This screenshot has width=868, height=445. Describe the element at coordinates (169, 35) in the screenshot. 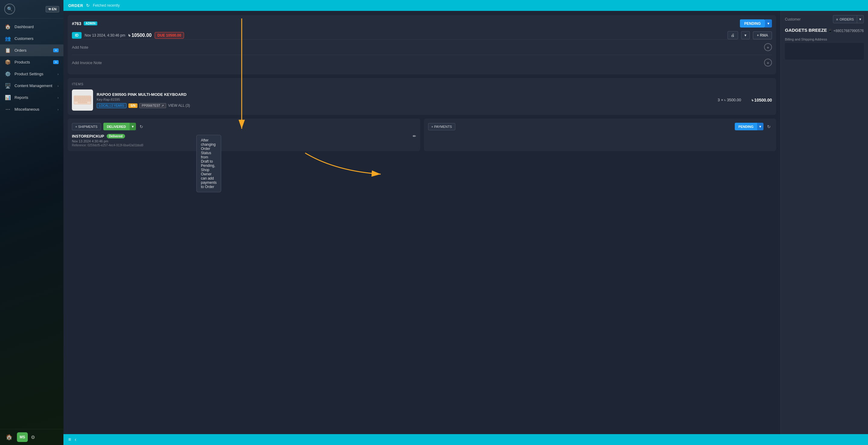

I see `due-badge: DUE 10500.00` at that location.